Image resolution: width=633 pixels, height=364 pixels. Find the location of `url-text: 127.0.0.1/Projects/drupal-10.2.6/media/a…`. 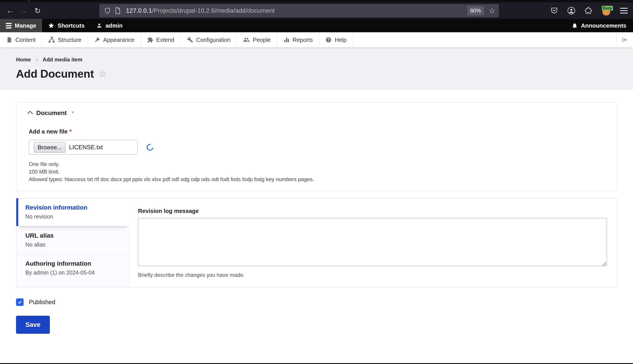

url-text: 127.0.0.1/Projects/drupal-10.2.6/media/a… is located at coordinates (297, 10).